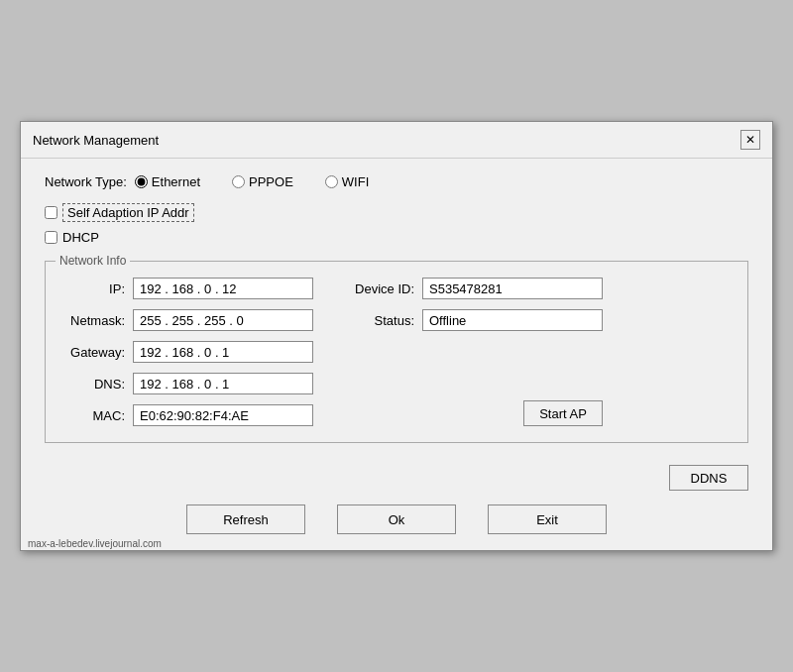 The width and height of the screenshot is (793, 672). What do you see at coordinates (129, 212) in the screenshot?
I see `self-adapt-label: Self Adaption IP Addr` at bounding box center [129, 212].